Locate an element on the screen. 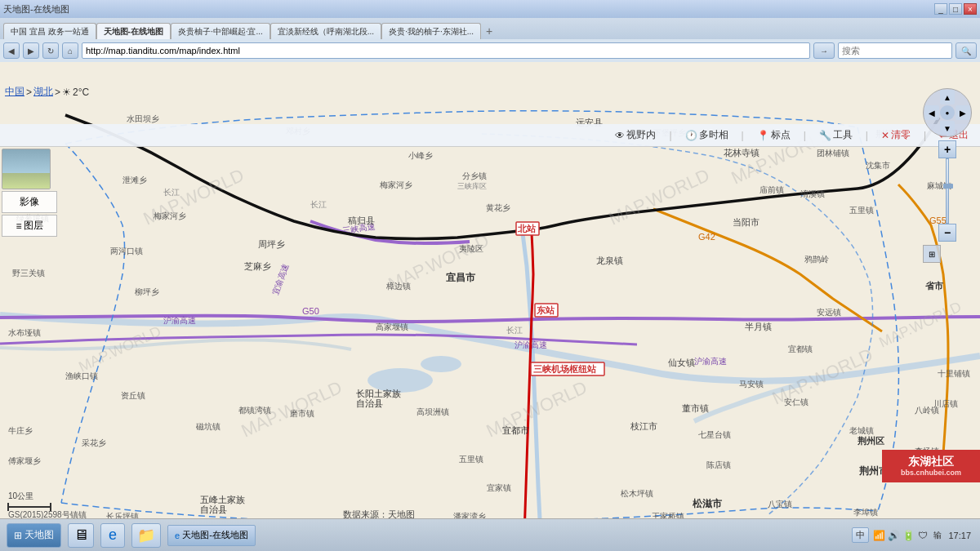 The height and width of the screenshot is (551, 980). svg-text: 采花乡 is located at coordinates (94, 442).